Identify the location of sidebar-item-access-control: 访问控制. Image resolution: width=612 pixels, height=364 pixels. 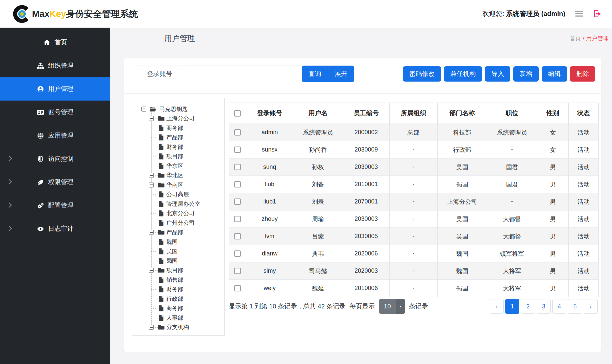
(55, 159).